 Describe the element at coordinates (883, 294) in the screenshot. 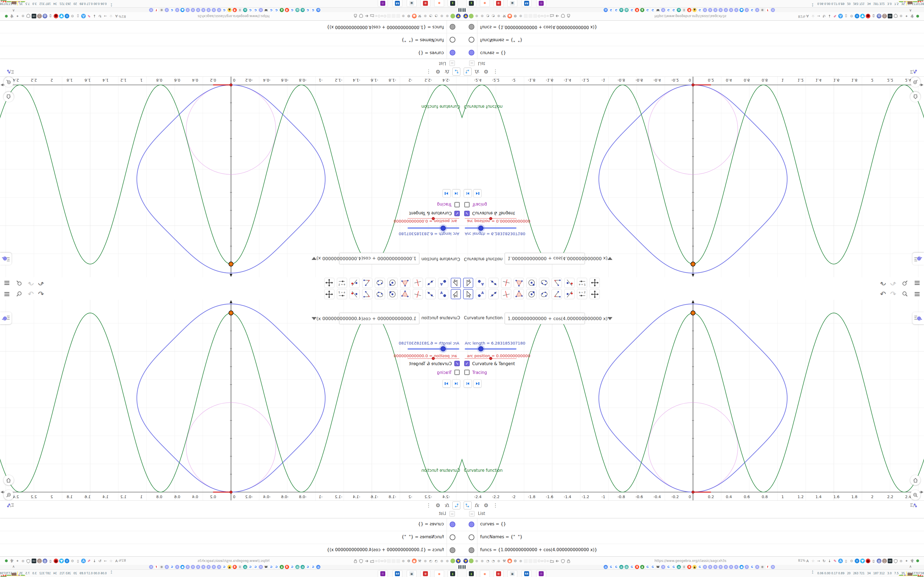

I see `undo-icon: ↶` at that location.